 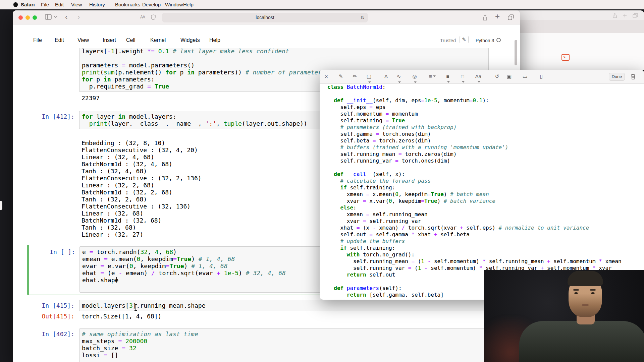 I want to click on jupyter-menu-widgets: Widgets, so click(x=190, y=40).